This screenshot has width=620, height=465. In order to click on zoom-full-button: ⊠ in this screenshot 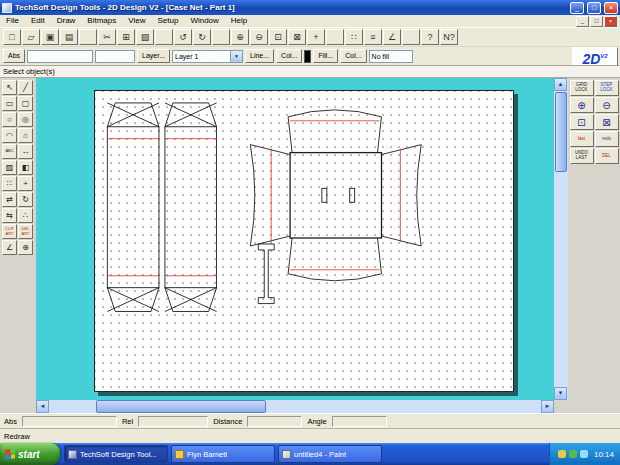, I will do `click(607, 122)`.